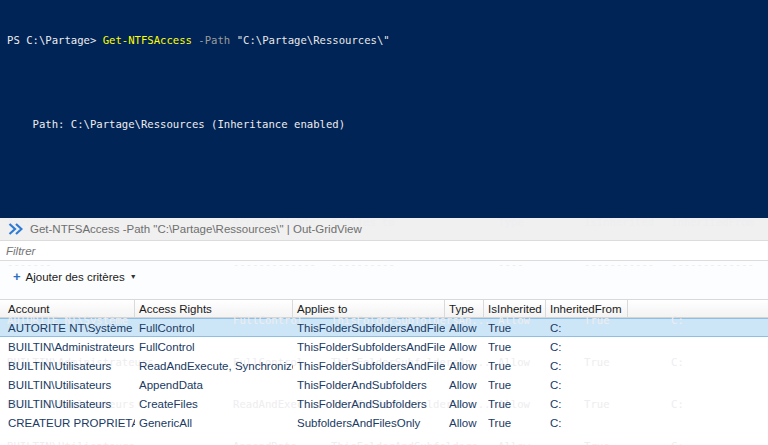  I want to click on grid-row: CREATEUR PROPRIETAIRE GenericAll Subfold…, so click(384, 422).